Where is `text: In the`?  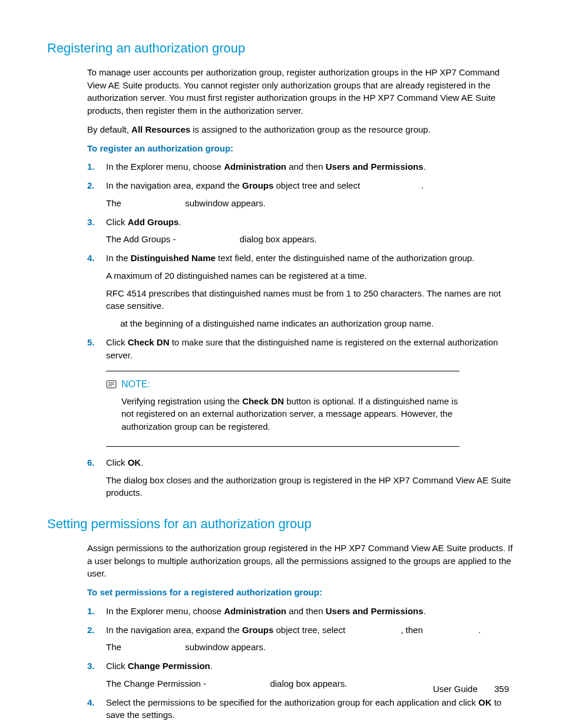 text: In the is located at coordinates (118, 258).